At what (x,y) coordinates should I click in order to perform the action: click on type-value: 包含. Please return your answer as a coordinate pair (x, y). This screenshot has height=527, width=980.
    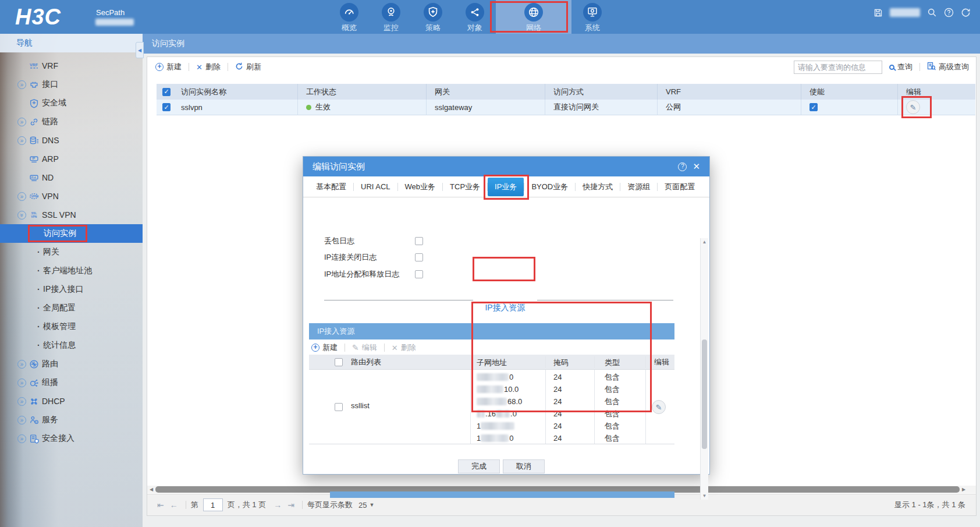
    Looking at the image, I should click on (625, 377).